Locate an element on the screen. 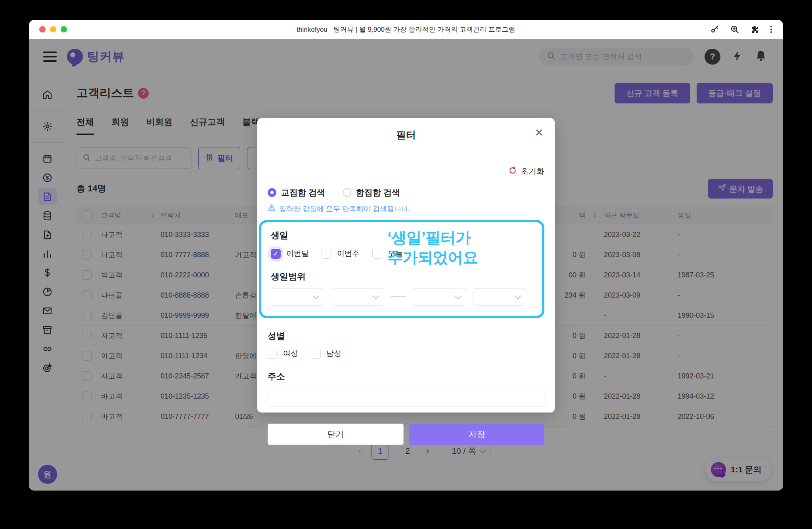 This screenshot has height=529, width=812. this-month-label: 이번달 is located at coordinates (297, 254).